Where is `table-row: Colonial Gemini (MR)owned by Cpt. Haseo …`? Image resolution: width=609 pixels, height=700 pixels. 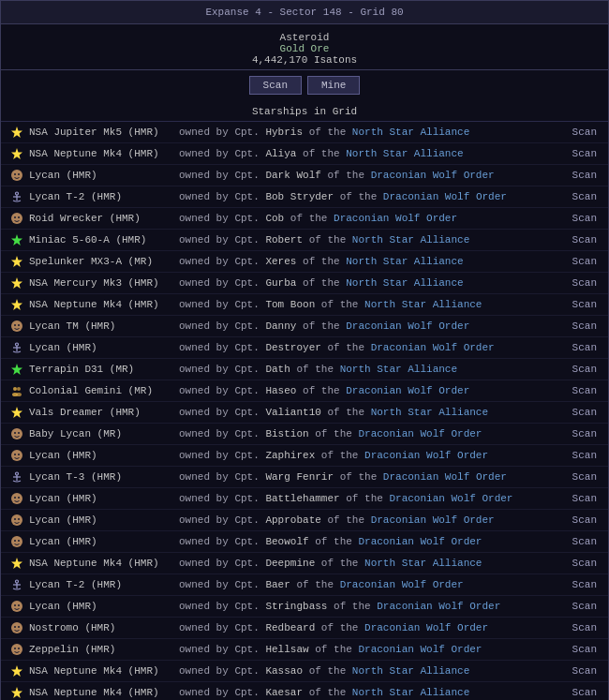
table-row: Colonial Gemini (MR)owned by Cpt. Haseo … is located at coordinates (304, 392).